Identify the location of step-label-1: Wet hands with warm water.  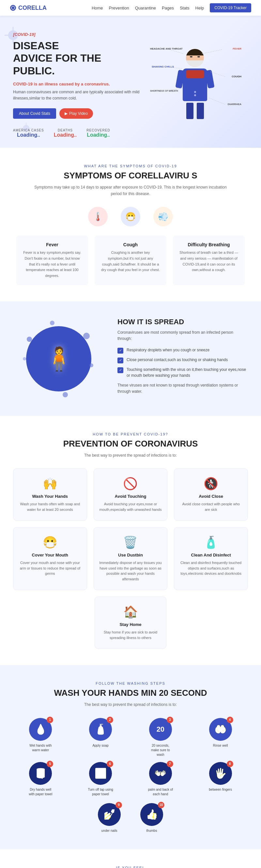
(40, 748).